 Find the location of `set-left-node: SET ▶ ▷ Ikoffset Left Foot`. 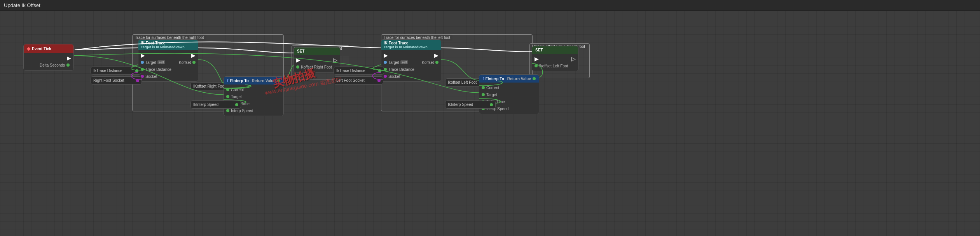

set-left-node: SET ▶ ▷ Ikoffset Left Foot is located at coordinates (555, 58).